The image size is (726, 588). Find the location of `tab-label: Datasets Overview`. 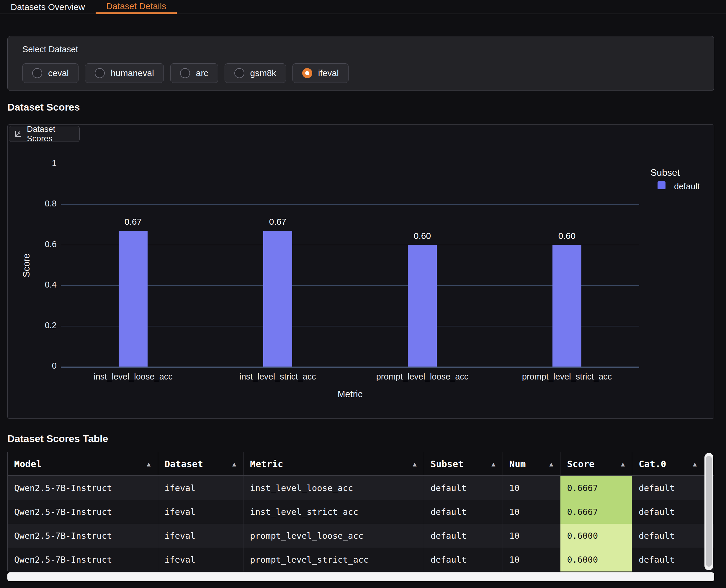

tab-label: Datasets Overview is located at coordinates (48, 7).